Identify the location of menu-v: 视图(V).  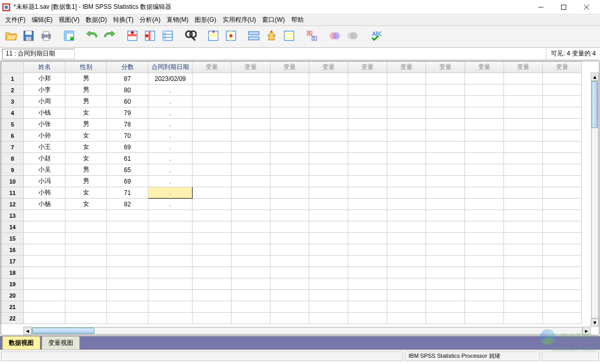
(69, 20).